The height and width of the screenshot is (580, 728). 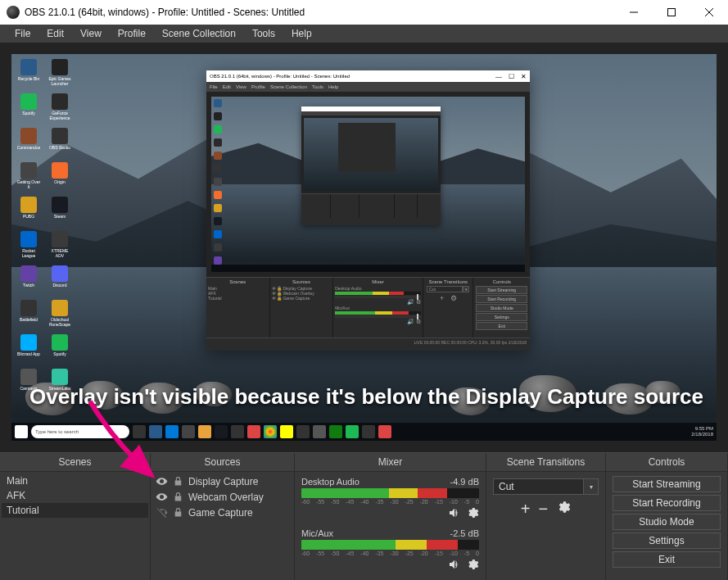 What do you see at coordinates (29, 315) in the screenshot?
I see `desktop-shortcut: Battlefield` at bounding box center [29, 315].